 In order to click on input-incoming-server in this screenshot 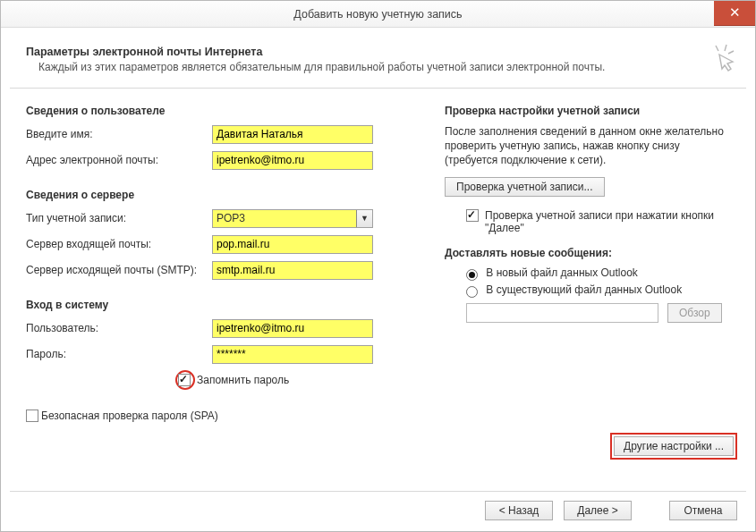, I will do `click(293, 245)`.